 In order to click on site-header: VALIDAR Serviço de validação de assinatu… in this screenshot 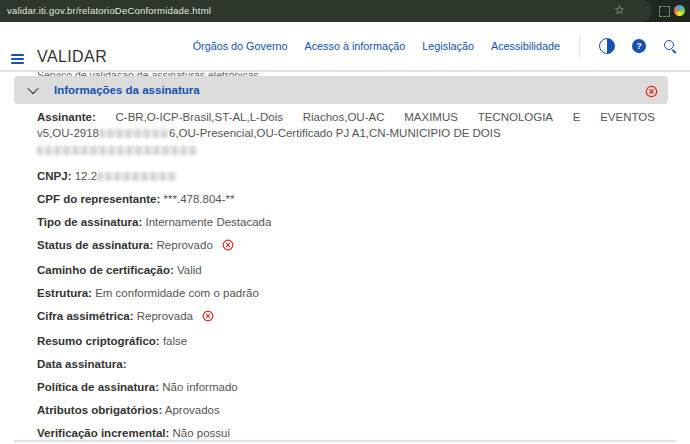, I will do `click(345, 46)`.